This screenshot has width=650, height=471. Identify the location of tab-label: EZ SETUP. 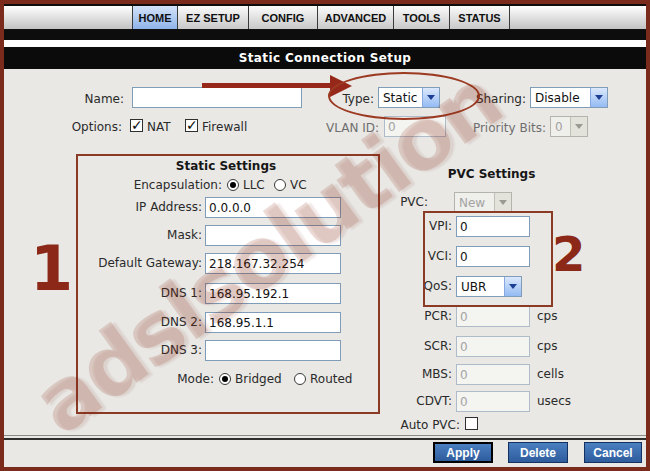
(213, 18).